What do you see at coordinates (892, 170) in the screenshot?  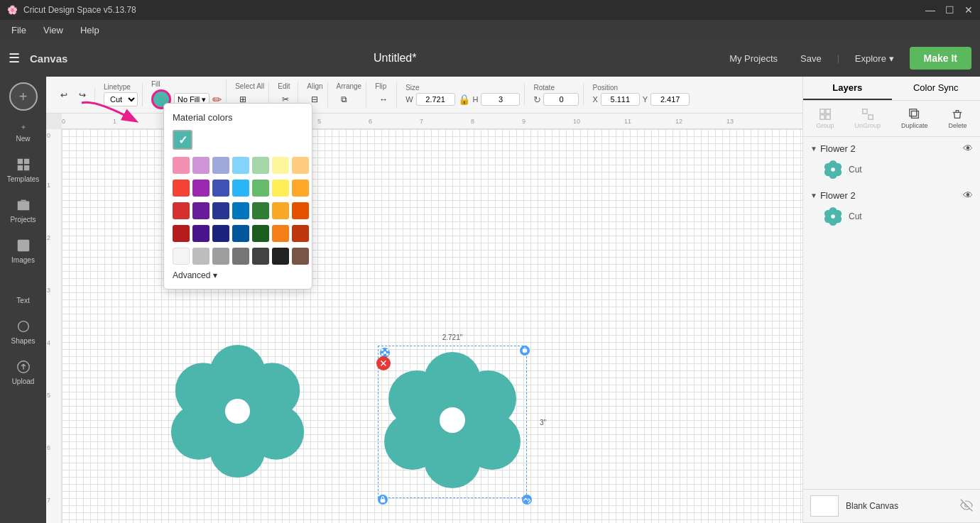 I see `layer-item-1: Cut` at bounding box center [892, 170].